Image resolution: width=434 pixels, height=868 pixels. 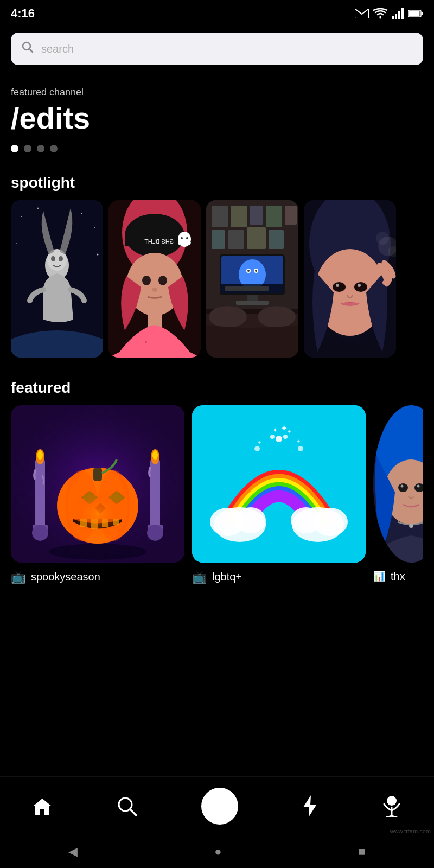 What do you see at coordinates (217, 118) in the screenshot?
I see `featured-channel-title: /edits` at bounding box center [217, 118].